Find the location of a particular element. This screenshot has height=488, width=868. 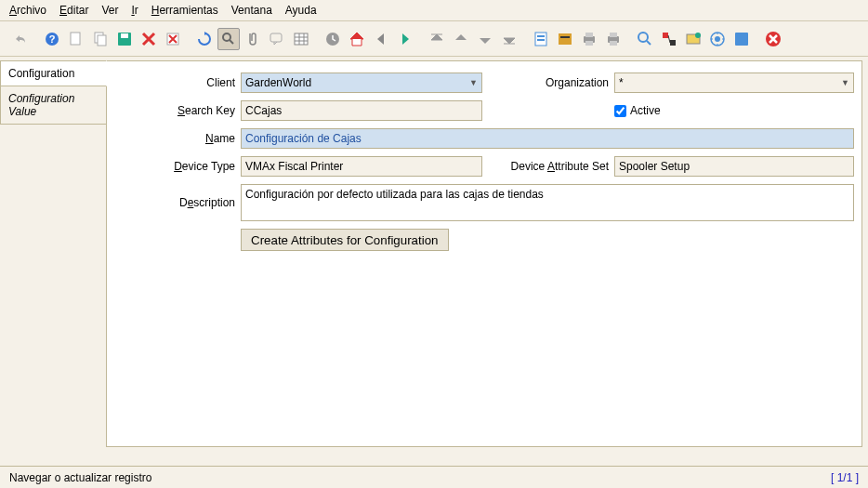

field-client-value: GardenWorld is located at coordinates (279, 83).